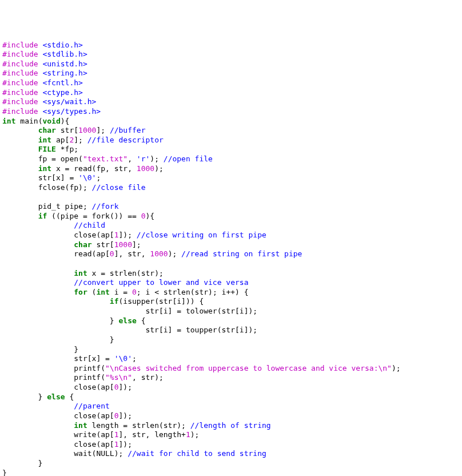 The width and height of the screenshot is (462, 476). What do you see at coordinates (70, 159) in the screenshot?
I see `id-open: open` at bounding box center [70, 159].